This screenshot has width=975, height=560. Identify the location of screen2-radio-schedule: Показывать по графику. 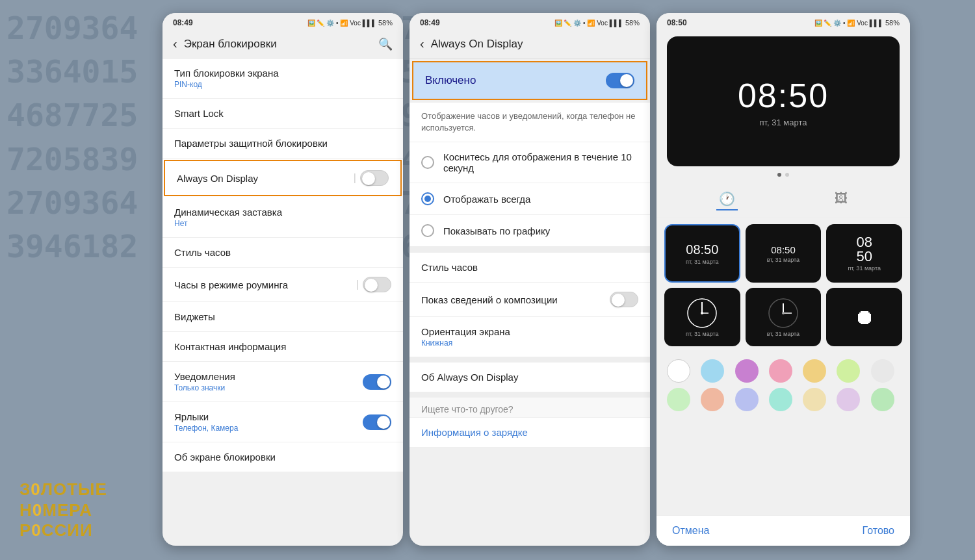
(530, 231).